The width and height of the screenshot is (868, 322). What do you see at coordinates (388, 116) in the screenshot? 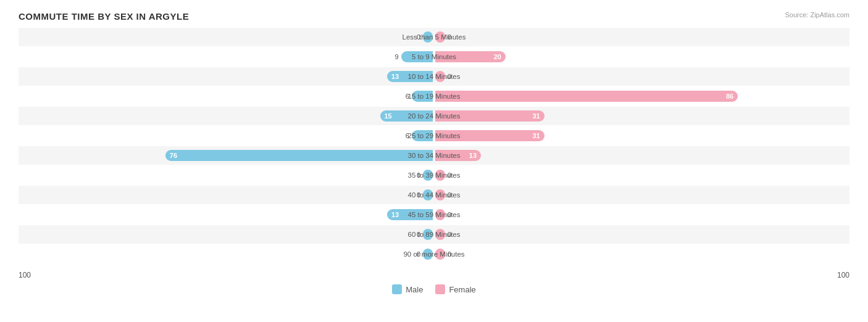
I see `male-value: 15` at bounding box center [388, 116].